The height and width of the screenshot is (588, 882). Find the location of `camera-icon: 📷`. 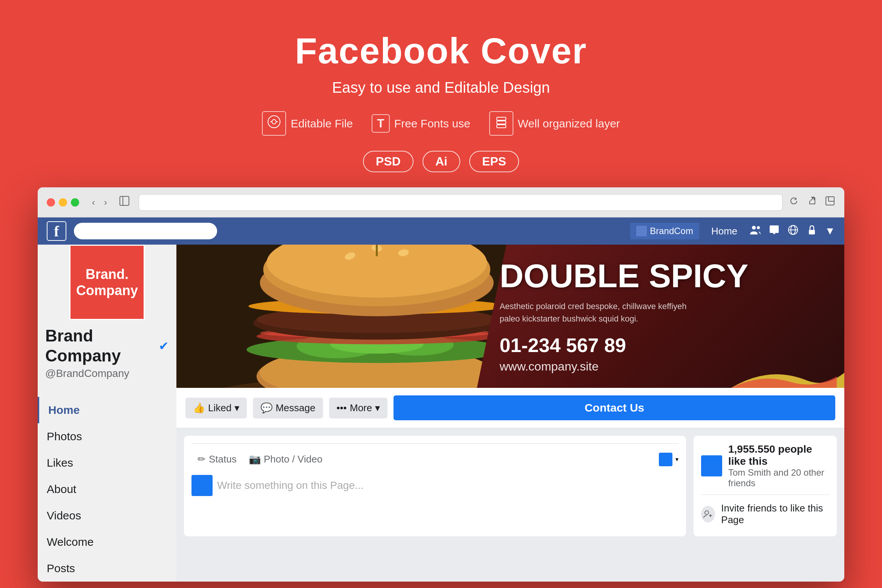

camera-icon: 📷 is located at coordinates (255, 459).